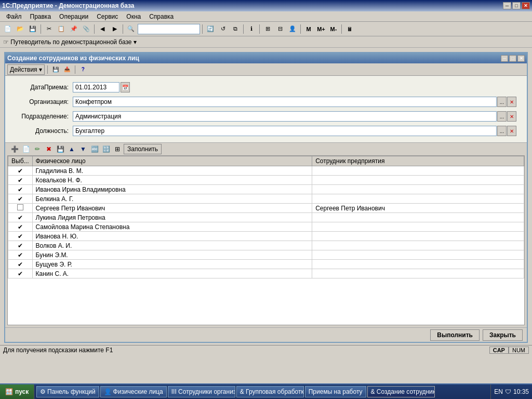 This screenshot has width=532, height=399. Describe the element at coordinates (96, 87) in the screenshot. I see `date-input` at that location.